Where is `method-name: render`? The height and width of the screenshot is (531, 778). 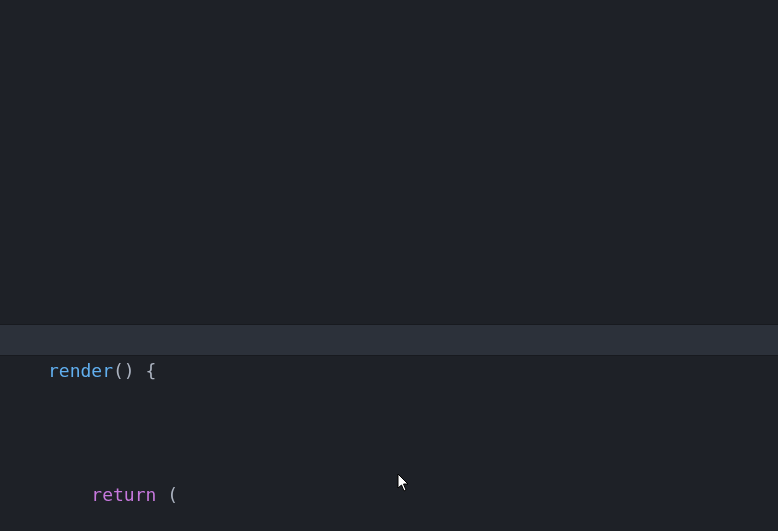
method-name: render is located at coordinates (80, 370).